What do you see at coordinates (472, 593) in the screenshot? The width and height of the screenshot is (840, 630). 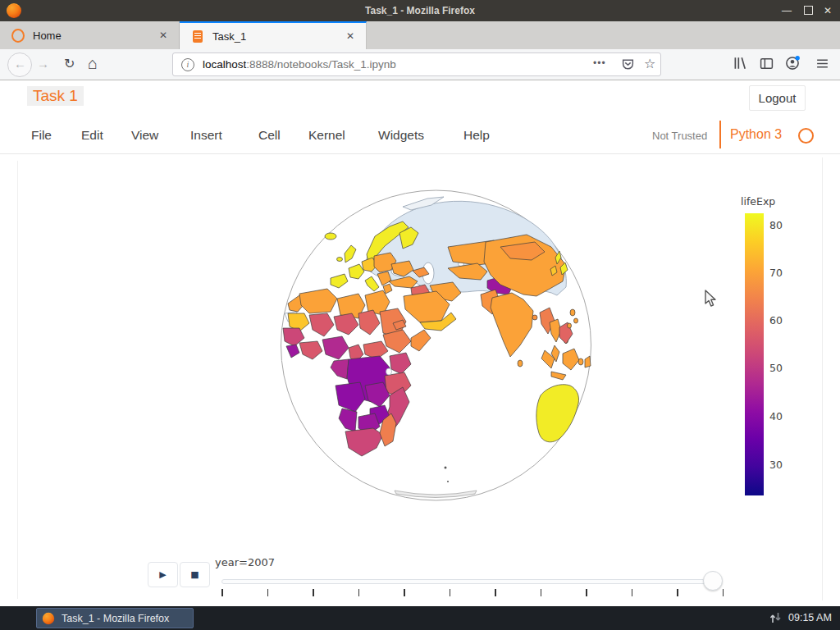 I see `slider-ticks` at bounding box center [472, 593].